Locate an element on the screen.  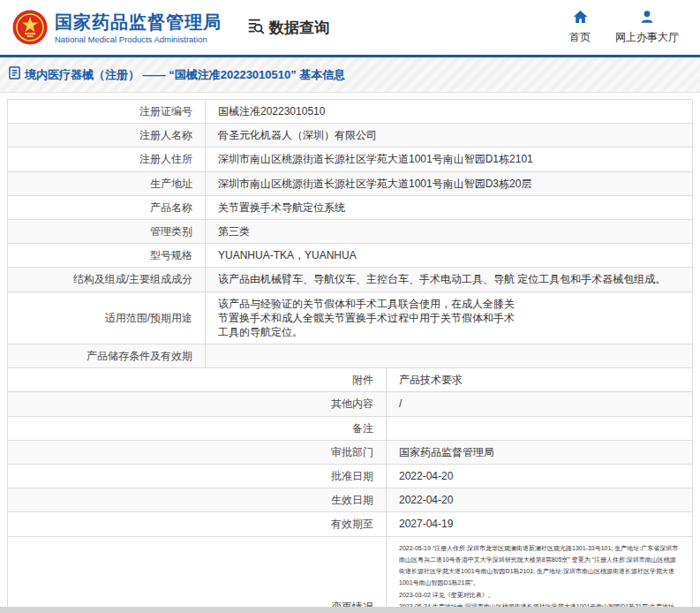
row-label: 管理类别 is located at coordinates (107, 231).